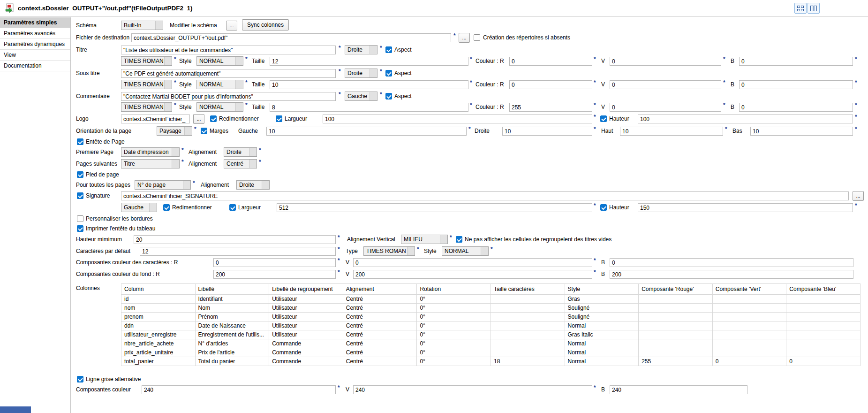  I want to click on sidebar-item-view: View, so click(35, 55).